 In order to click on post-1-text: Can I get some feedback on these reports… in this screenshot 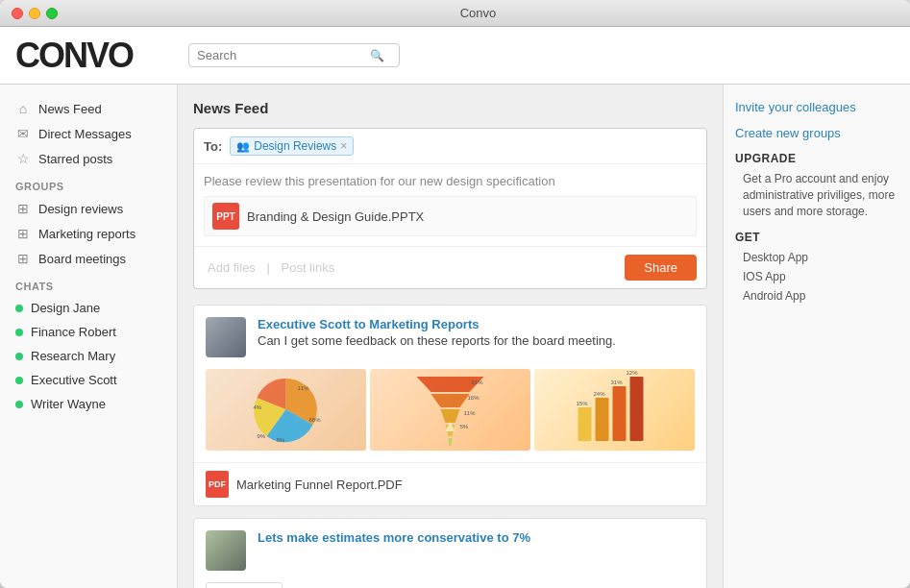, I will do `click(477, 340)`.